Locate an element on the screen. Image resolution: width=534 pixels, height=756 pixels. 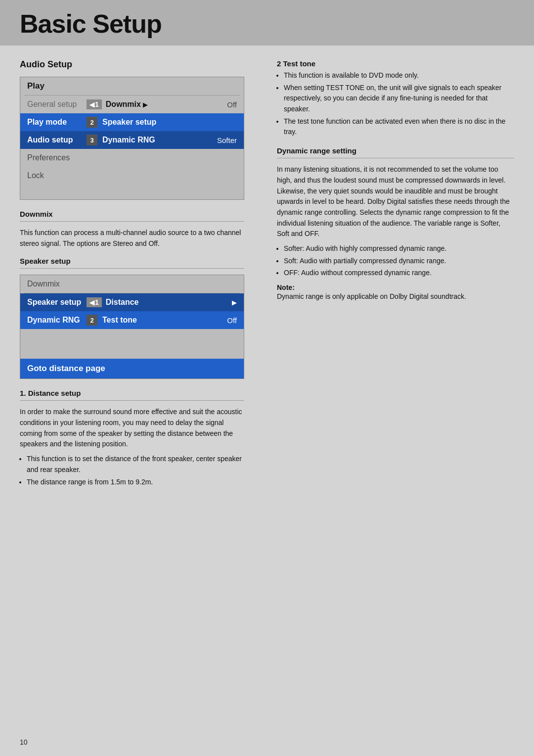
dynamic-range-bullets: Softer: Audio with highly compressed dyn… is located at coordinates (399, 261).